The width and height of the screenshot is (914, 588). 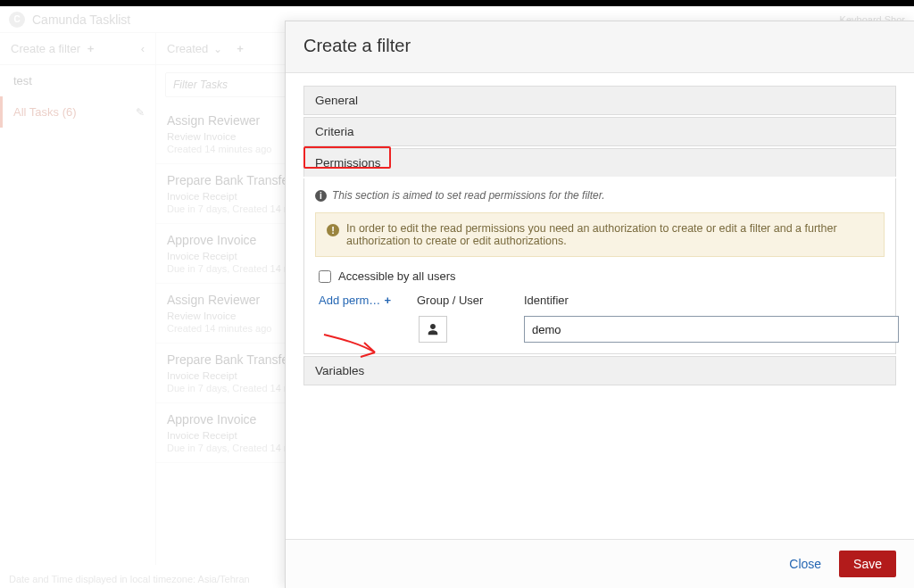 What do you see at coordinates (187, 48) in the screenshot?
I see `sort-toggle: Created` at bounding box center [187, 48].